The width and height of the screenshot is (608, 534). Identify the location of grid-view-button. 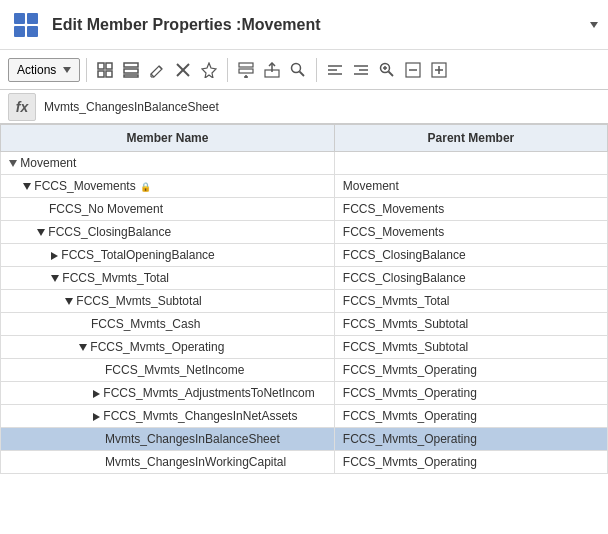
(105, 70).